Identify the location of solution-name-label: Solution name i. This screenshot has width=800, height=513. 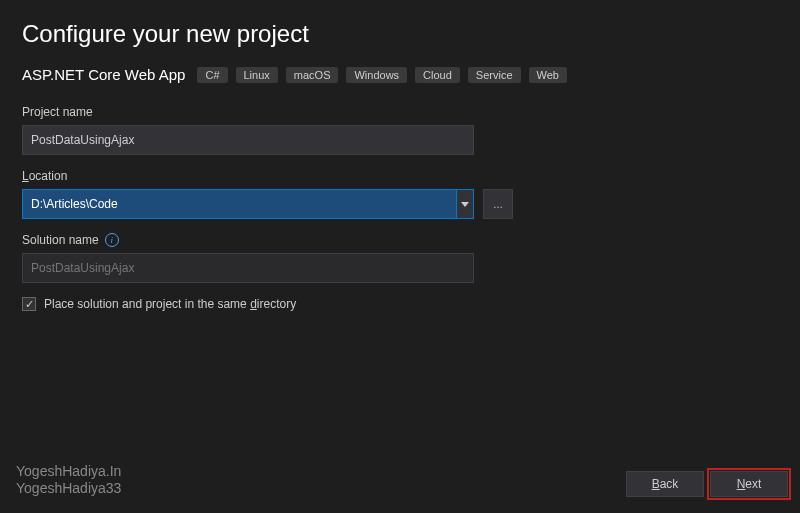
(400, 240).